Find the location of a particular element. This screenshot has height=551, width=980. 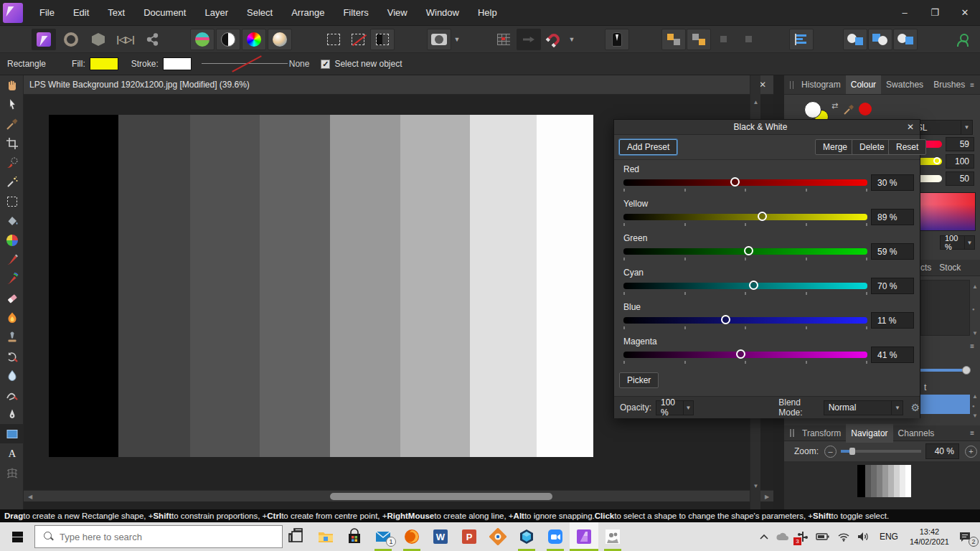

lightness-value: 50 is located at coordinates (960, 179).